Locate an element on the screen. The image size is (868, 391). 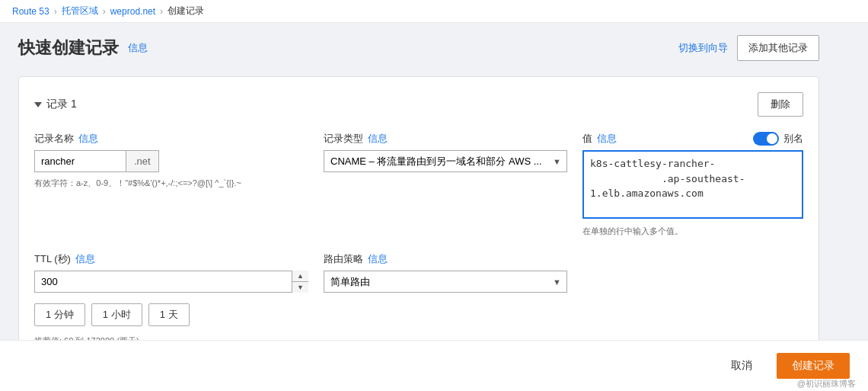
breadcrumb-domain: weprod.net is located at coordinates (132, 11).